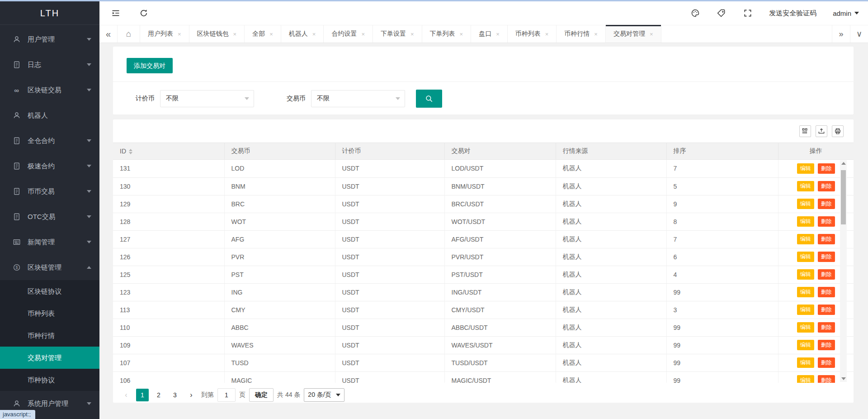 This screenshot has width=868, height=419. What do you see at coordinates (279, 309) in the screenshot?
I see `cell-coin: CMY` at bounding box center [279, 309].